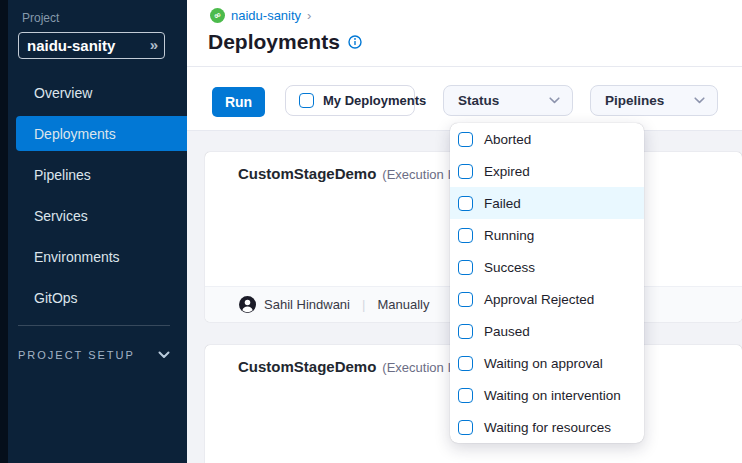 The image size is (742, 463). Describe the element at coordinates (547, 395) in the screenshot. I see `status-option-waiting-on-intervention: Waiting on intervention` at that location.